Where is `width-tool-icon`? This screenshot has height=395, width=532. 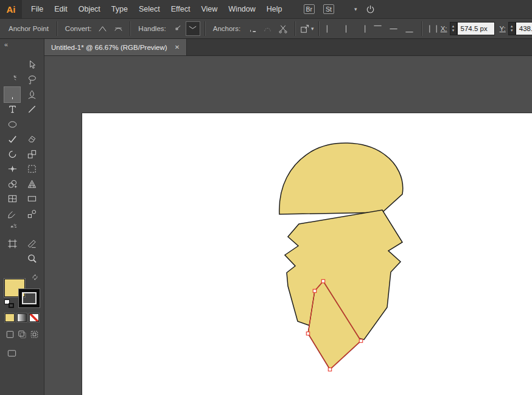
width-tool-icon is located at coordinates (12, 169).